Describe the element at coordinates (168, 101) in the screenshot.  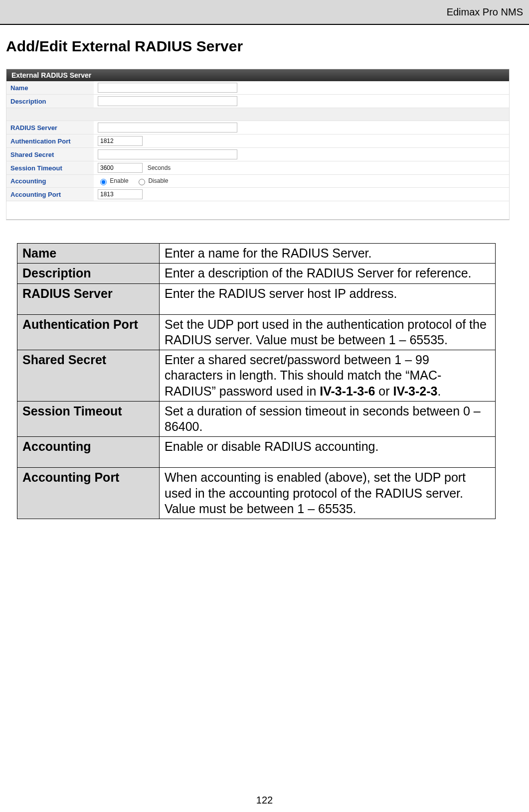
I see `description-input` at that location.